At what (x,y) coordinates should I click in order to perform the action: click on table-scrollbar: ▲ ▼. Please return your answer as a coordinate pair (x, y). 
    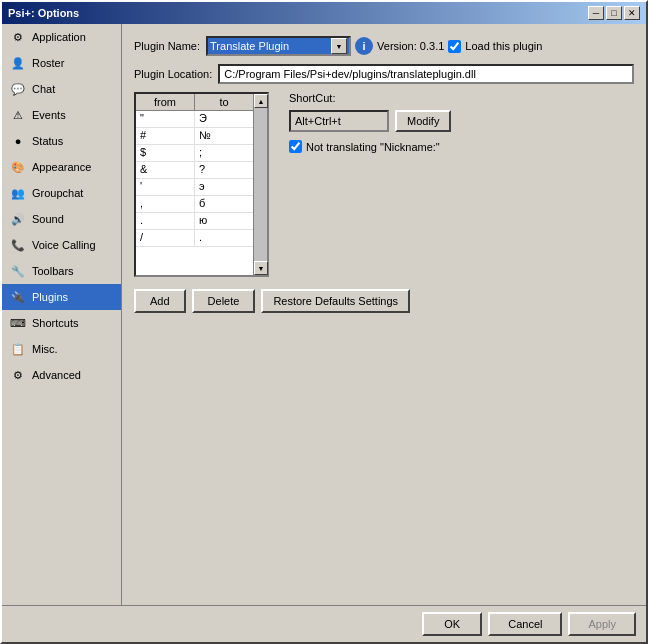
    Looking at the image, I should click on (260, 184).